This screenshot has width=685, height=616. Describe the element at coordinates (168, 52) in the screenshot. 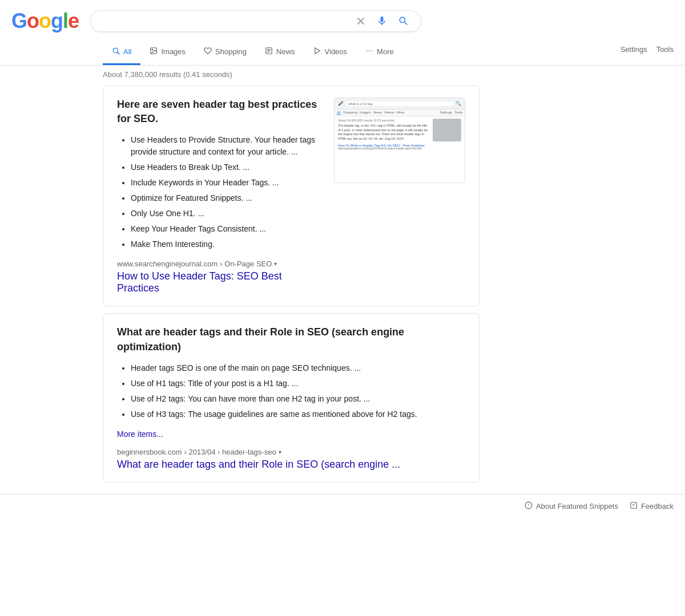

I see `tab-images: Images` at that location.